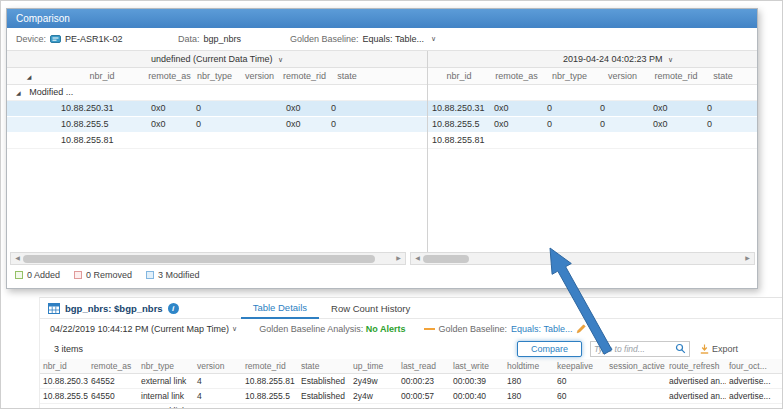  Describe the element at coordinates (412, 380) in the screenshot. I see `table-row: 10.88.250.31 64552 external link 4 10.88…` at that location.